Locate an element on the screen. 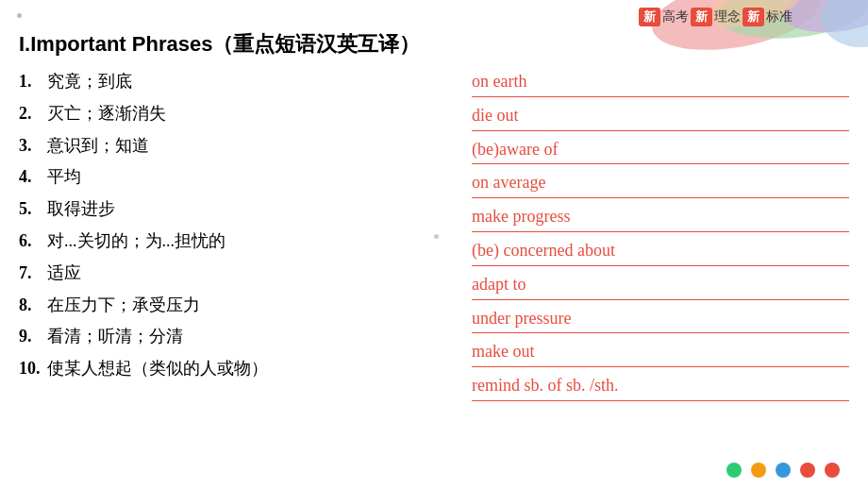 This screenshot has width=868, height=489. phrase-chinese: 平均 is located at coordinates (64, 177).